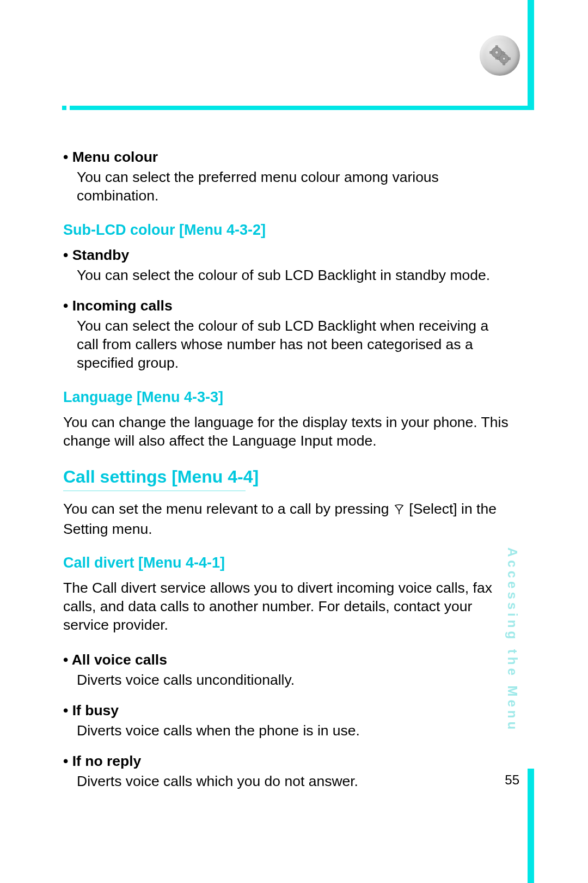 The image size is (588, 883). I want to click on horizontal-rule, so click(299, 108).